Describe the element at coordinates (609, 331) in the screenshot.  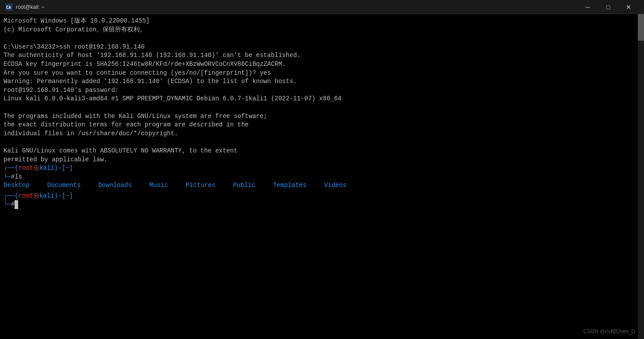
I see `watermark: CSDN @白帽Chen_D` at that location.